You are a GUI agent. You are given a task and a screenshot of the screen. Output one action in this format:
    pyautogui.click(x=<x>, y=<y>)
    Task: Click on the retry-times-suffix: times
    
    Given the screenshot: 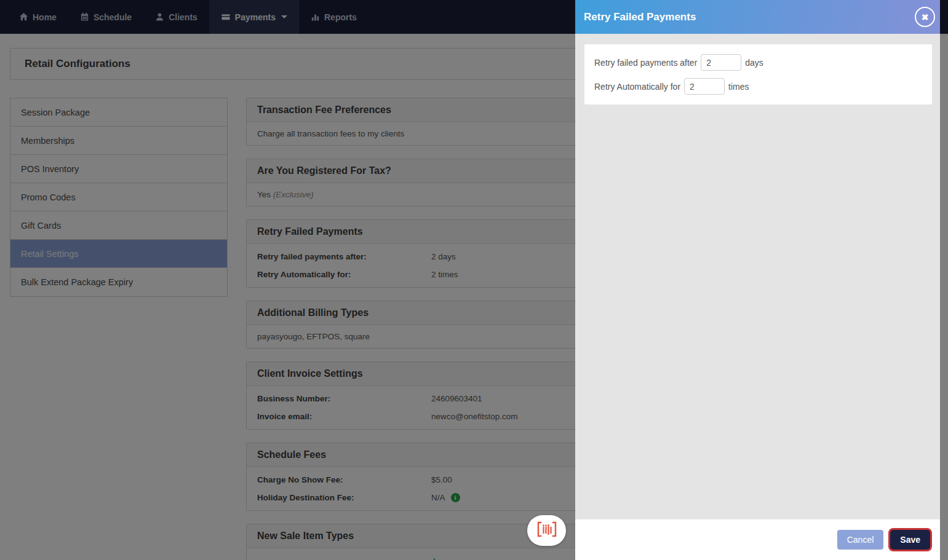 What is the action you would take?
    pyautogui.click(x=738, y=87)
    